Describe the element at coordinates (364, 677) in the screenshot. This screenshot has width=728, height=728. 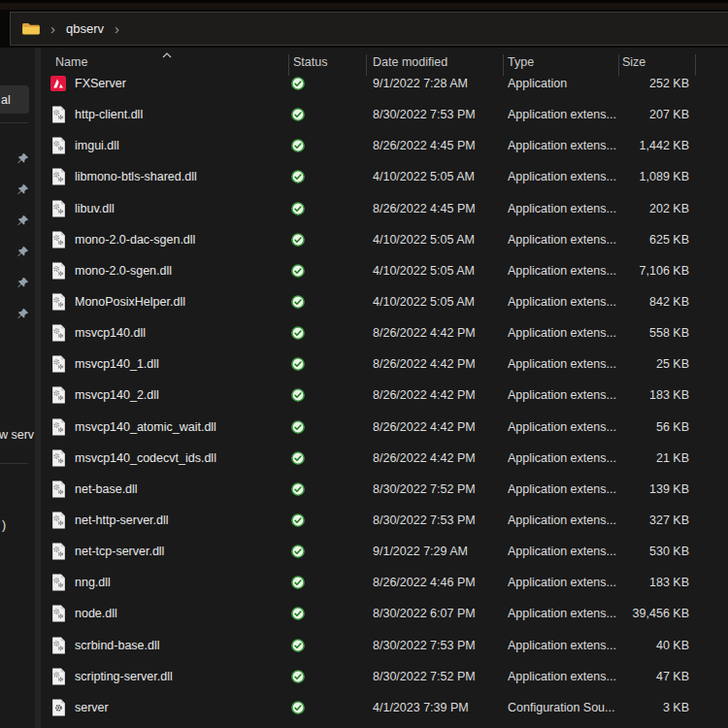
I see `file-row: scripting-server.dll 8/30/2022 7:52 PM A…` at that location.